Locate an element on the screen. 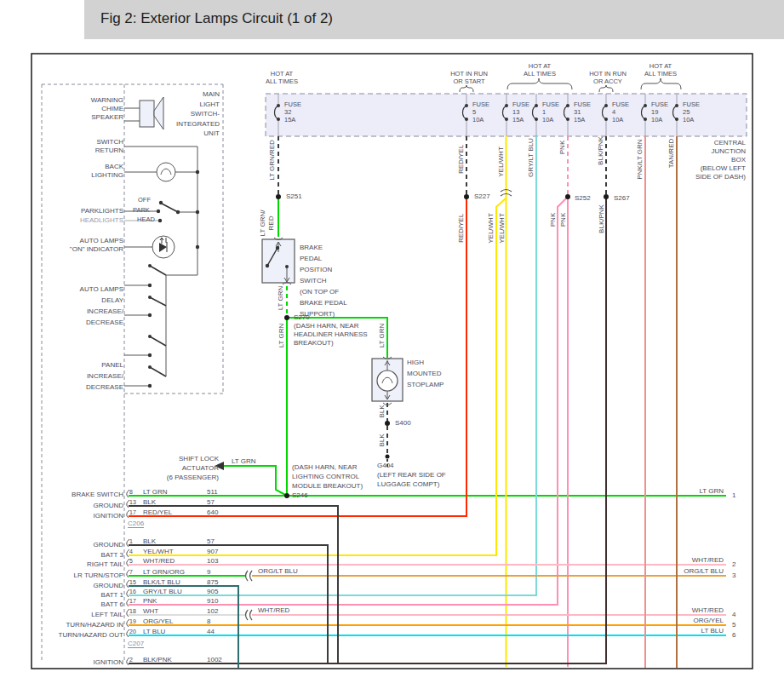 The width and height of the screenshot is (784, 695). sig-left-tail: LEFT TAIL is located at coordinates (81, 615).